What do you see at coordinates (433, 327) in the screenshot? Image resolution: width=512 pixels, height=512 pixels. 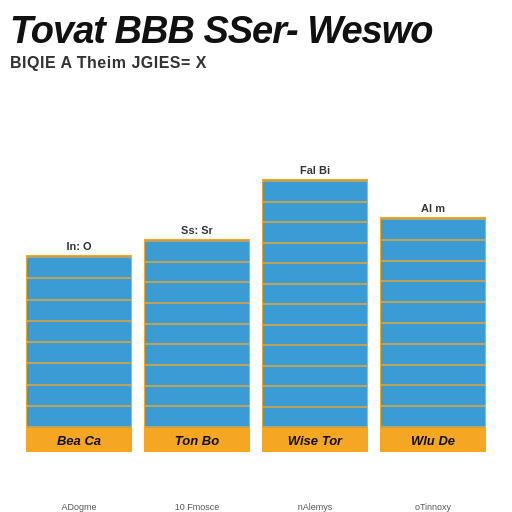 I see `bar-group-4: Al m Wlu De` at bounding box center [433, 327].